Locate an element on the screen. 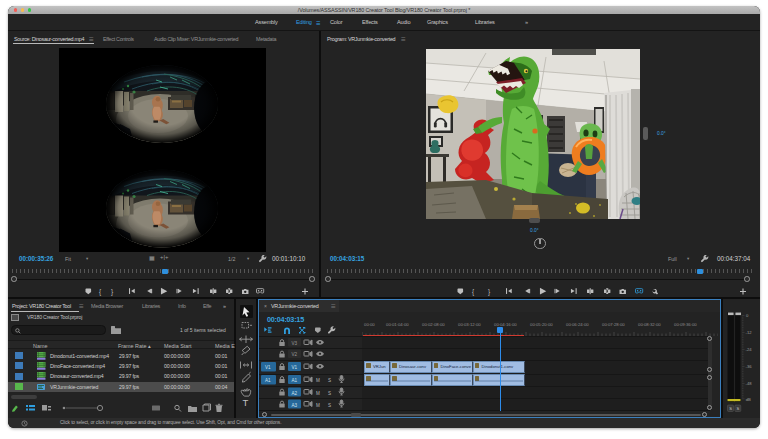 The height and width of the screenshot is (439, 768). svg-text: A3 is located at coordinates (295, 406).